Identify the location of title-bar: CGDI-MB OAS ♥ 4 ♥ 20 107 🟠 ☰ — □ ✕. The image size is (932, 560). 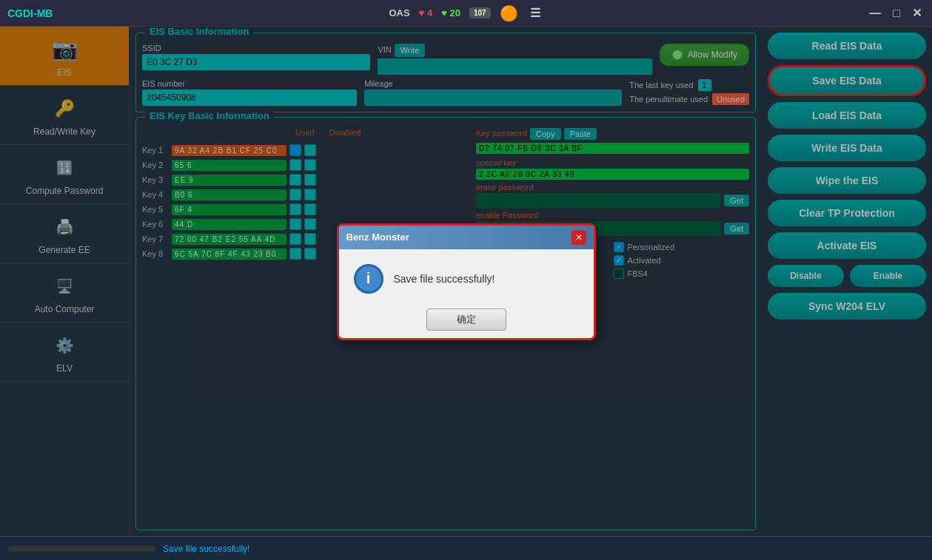
(466, 13).